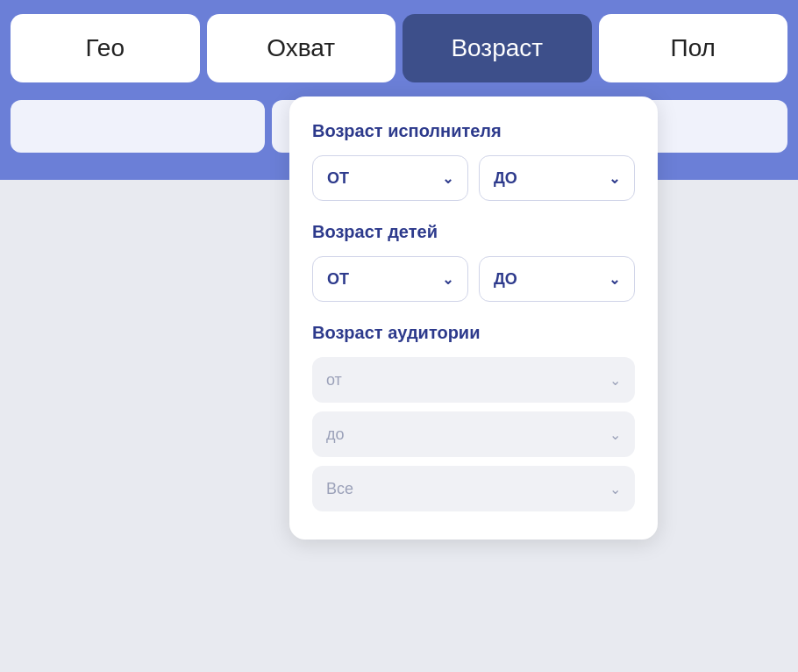  Describe the element at coordinates (447, 279) in the screenshot. I see `children-age-from-chevron: ⌄` at that location.